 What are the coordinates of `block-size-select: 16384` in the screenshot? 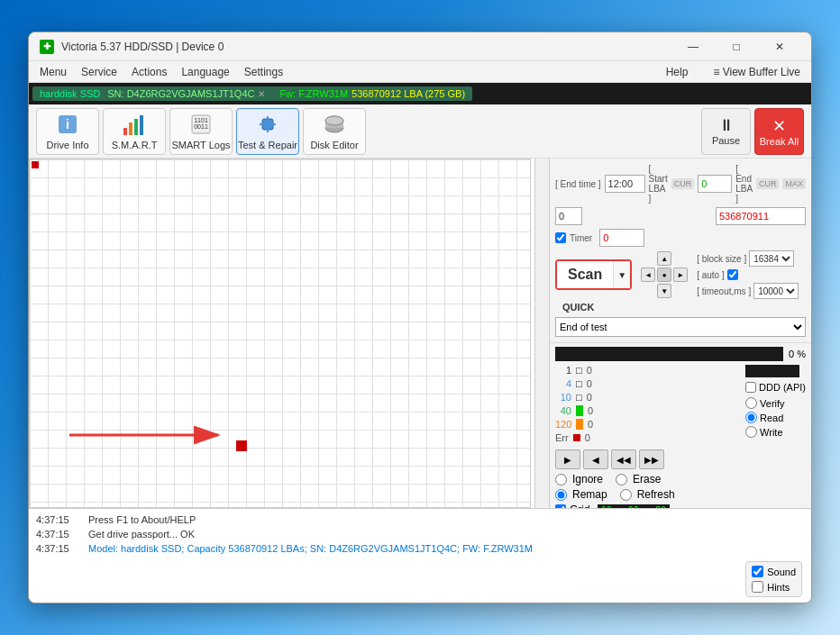 It's located at (772, 259).